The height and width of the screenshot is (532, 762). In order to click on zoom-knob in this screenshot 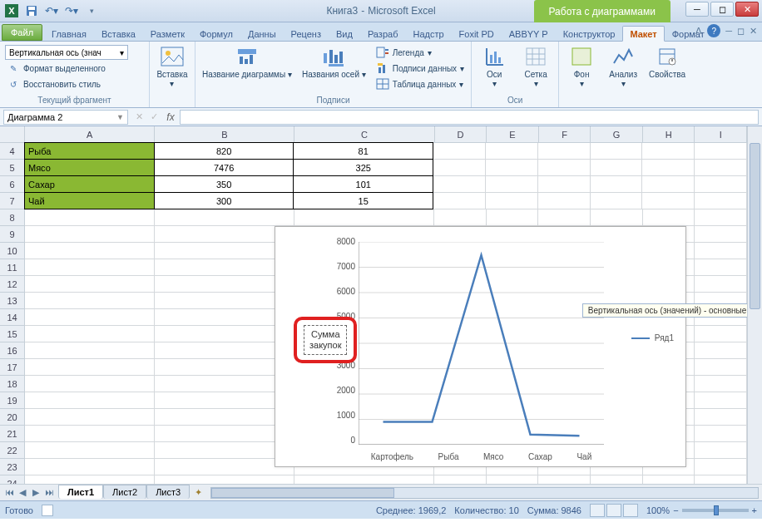, I will do `click(716, 510)`.